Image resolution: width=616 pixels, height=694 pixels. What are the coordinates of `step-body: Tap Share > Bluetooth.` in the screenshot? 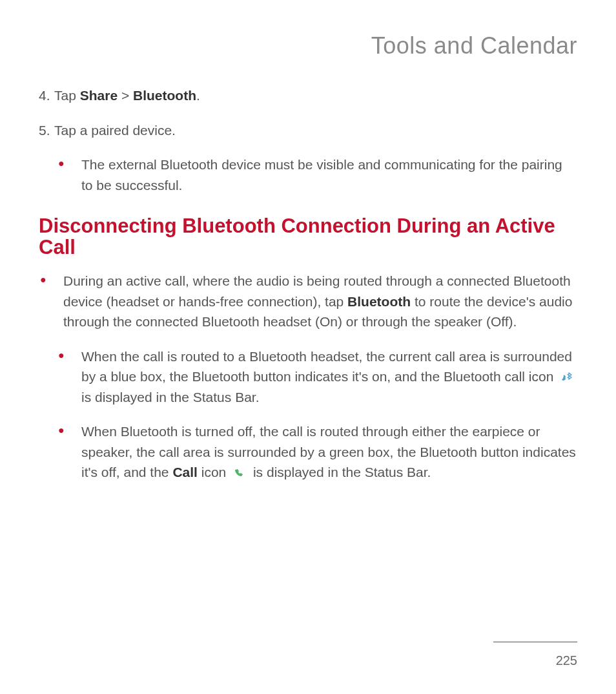 It's located at (316, 96).